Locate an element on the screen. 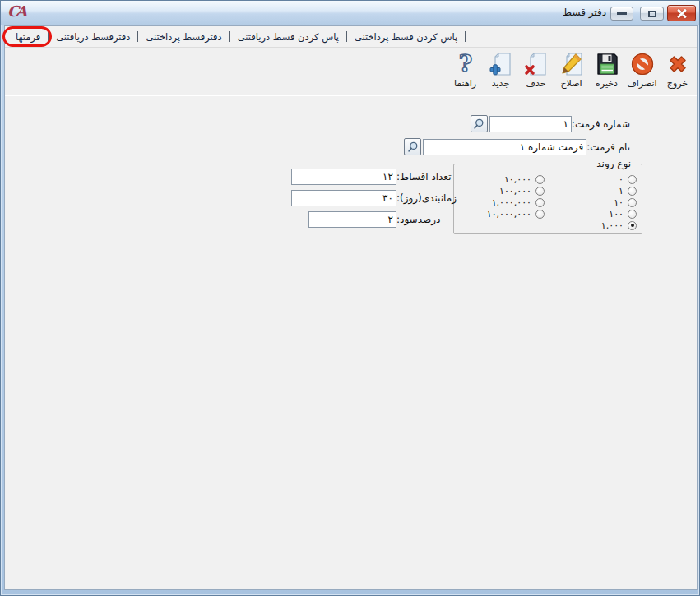  tab-formats: فرمتها is located at coordinates (28, 37).